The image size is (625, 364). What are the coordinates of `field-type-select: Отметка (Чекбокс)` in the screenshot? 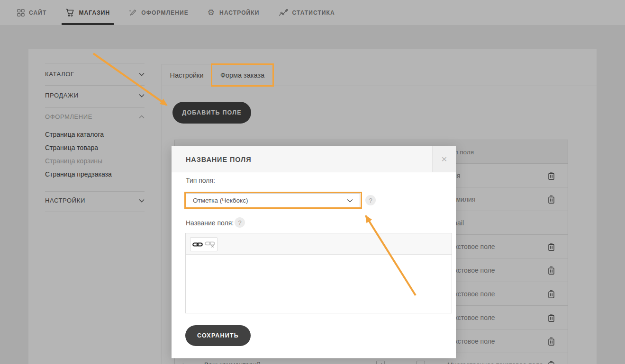 It's located at (273, 201).